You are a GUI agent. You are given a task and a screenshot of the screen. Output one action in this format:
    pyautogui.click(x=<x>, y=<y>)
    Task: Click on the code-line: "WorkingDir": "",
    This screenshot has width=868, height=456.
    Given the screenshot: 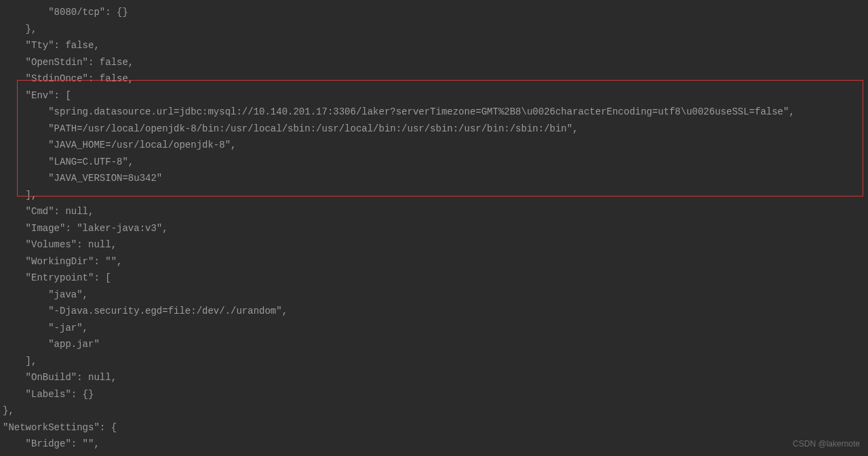 What is the action you would take?
    pyautogui.click(x=435, y=262)
    